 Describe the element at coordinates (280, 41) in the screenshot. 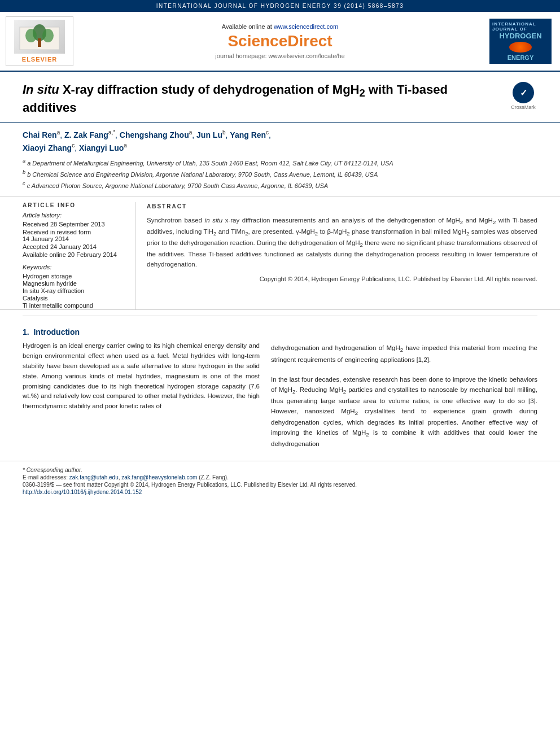

I see `header-center: Available online at www.sciencedirect.co…` at that location.